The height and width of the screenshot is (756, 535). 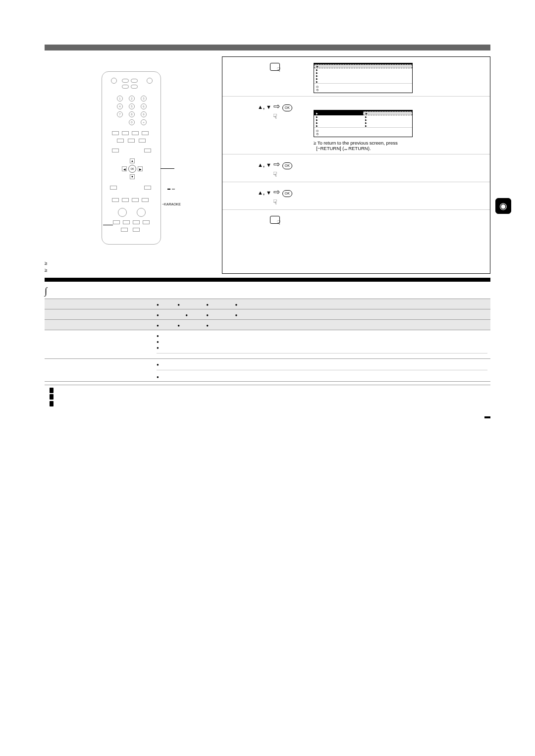 What do you see at coordinates (356, 165) in the screenshot?
I see `steps-panel: ◎ ⟲ ▲, ▼ ⇨ OK ☟` at bounding box center [356, 165].